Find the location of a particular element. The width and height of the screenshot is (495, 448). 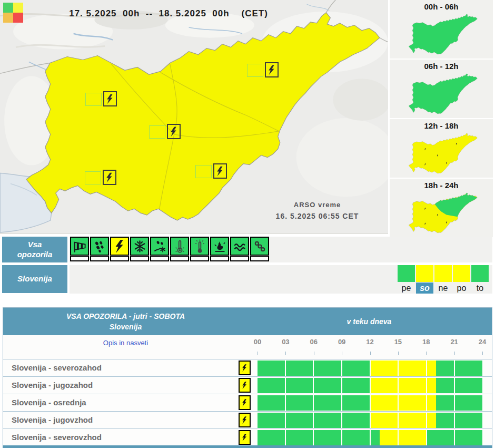

ice-icon is located at coordinates (260, 246).